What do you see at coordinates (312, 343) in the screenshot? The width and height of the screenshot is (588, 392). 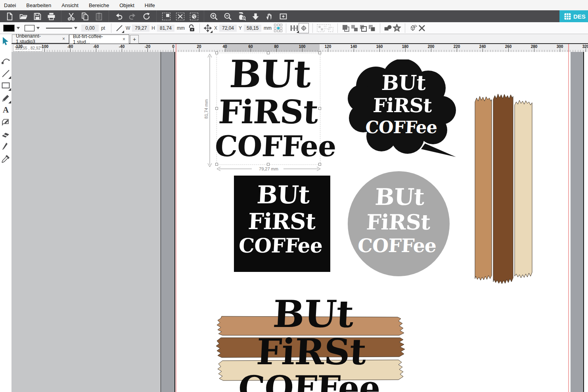 I see `design-text: BUt FiRSt COFFee` at bounding box center [312, 343].